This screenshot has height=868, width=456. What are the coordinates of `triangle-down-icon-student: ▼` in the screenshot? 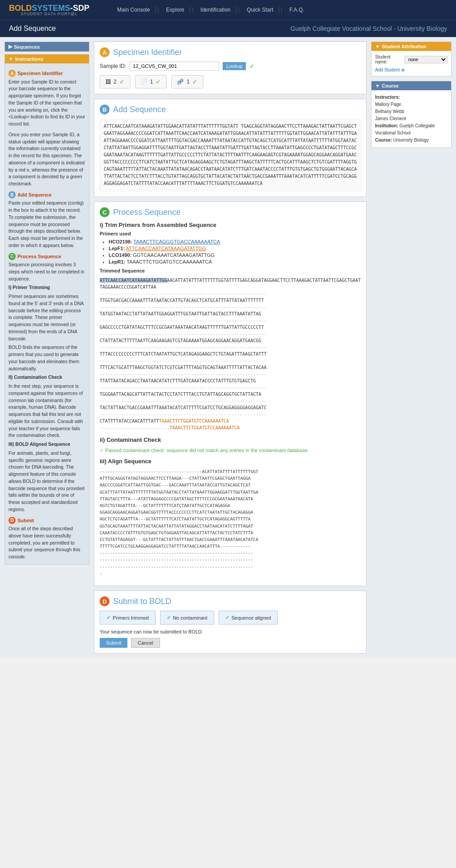 It's located at (377, 46).